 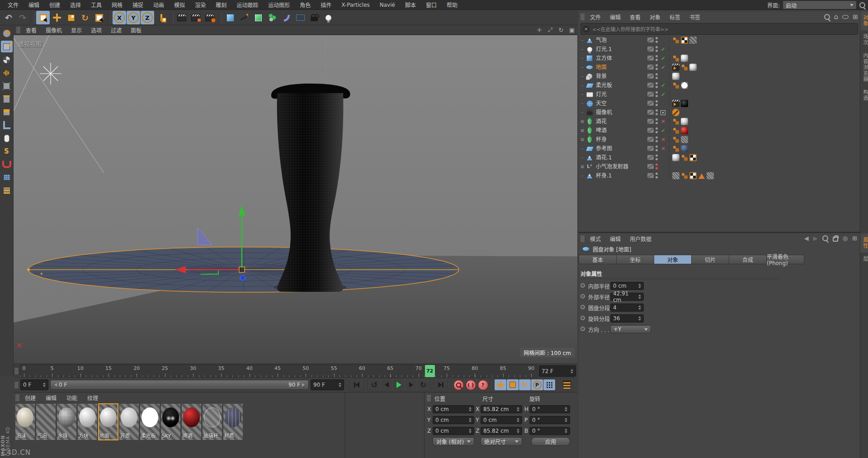 I want to click on home-icon: ⌂, so click(x=836, y=17).